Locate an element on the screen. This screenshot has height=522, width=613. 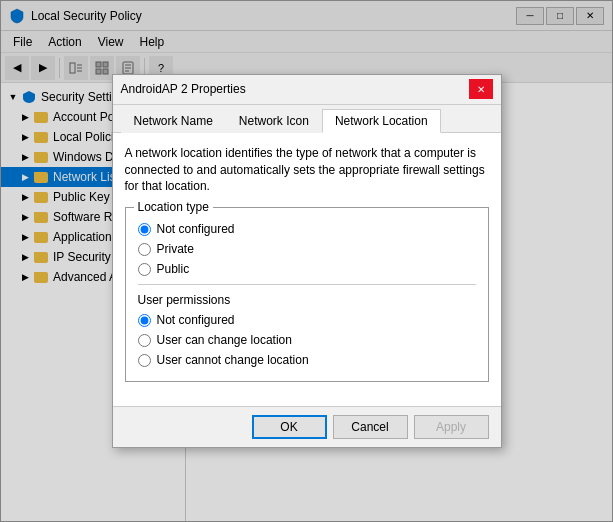
perm-not-configured-radio is located at coordinates (144, 320).